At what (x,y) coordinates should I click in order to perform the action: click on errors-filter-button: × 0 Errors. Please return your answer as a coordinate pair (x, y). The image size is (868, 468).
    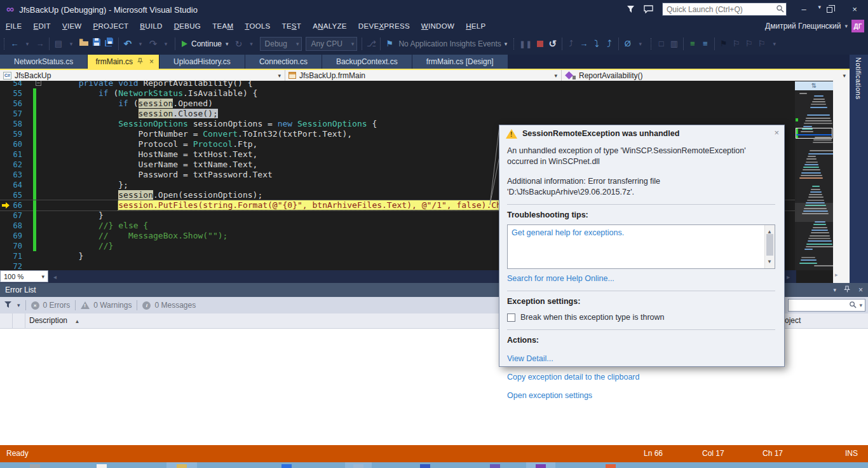
    Looking at the image, I should click on (51, 305).